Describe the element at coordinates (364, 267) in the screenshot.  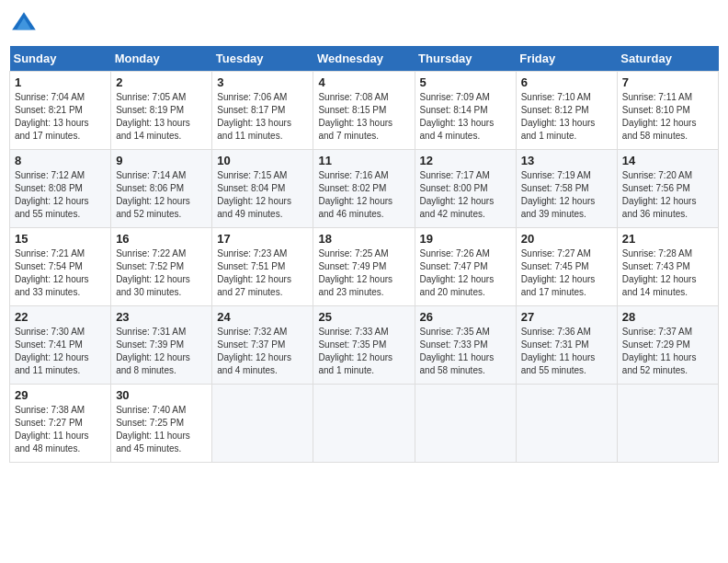
I see `week-row-3: 15 Sunrise: 7:21 AM Sunset: 7:54 PM Dayl…` at that location.